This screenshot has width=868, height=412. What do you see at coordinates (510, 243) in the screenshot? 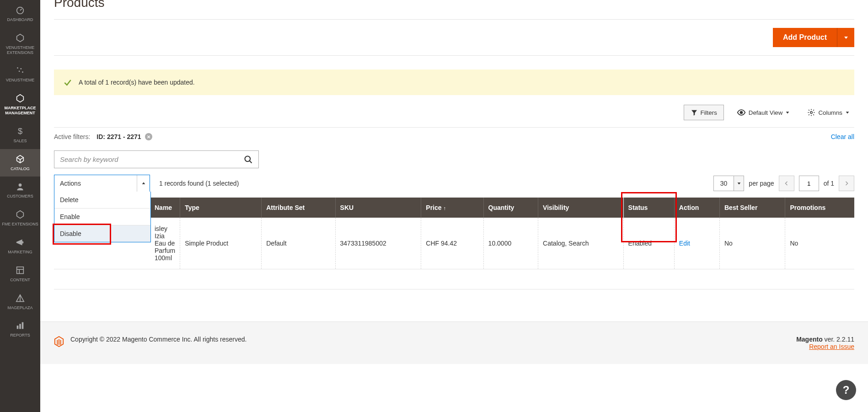
I see `cell-quantity: 10.0000` at bounding box center [510, 243].